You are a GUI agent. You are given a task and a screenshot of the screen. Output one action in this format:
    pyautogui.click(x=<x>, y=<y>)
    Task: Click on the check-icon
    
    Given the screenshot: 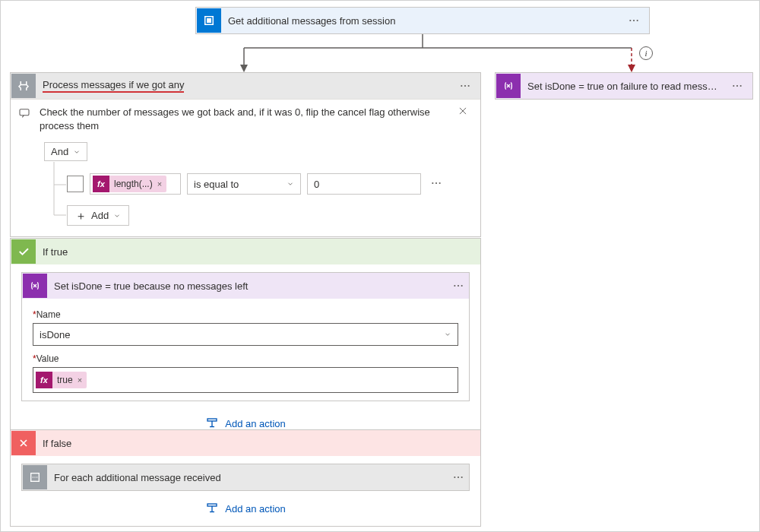 What is the action you would take?
    pyautogui.click(x=24, y=252)
    